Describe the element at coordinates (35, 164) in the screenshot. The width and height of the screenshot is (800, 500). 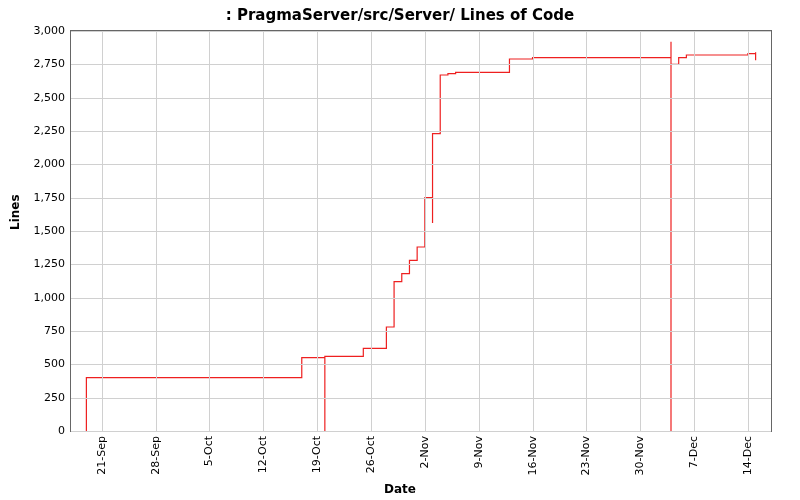
I see `y-tick-label: 2,000` at that location.